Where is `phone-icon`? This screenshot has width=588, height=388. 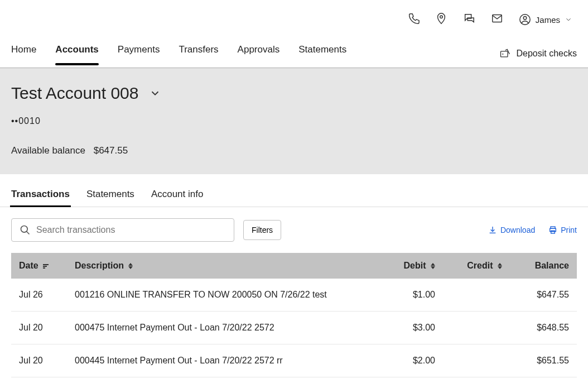
phone-icon is located at coordinates (413, 20).